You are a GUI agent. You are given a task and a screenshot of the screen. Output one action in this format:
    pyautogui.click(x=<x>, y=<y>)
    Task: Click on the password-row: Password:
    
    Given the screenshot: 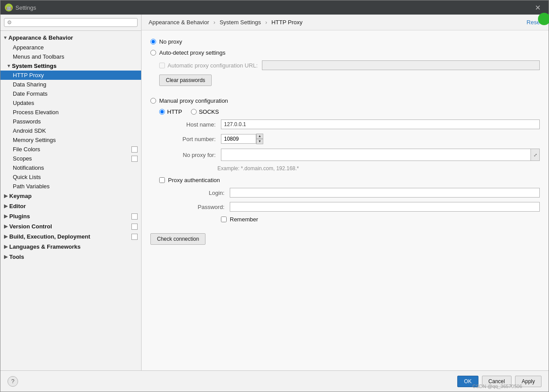 What is the action you would take?
    pyautogui.click(x=354, y=207)
    